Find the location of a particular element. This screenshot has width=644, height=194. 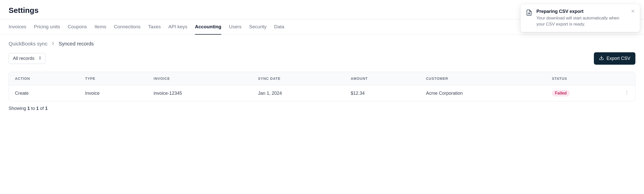

cell-action: Create is located at coordinates (44, 93).